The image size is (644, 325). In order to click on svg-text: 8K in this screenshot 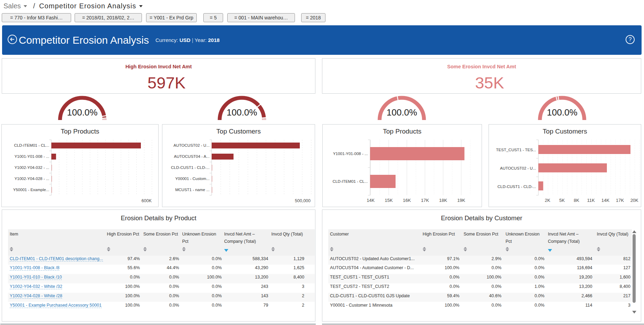, I will do `click(576, 200)`.